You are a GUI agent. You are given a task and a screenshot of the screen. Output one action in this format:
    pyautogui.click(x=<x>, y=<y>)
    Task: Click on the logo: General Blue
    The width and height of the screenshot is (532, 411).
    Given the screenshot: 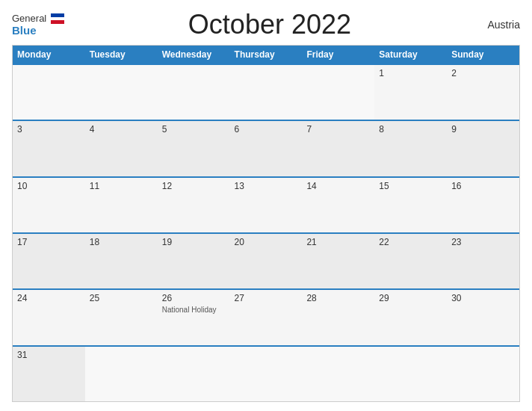 What is the action you would take?
    pyautogui.click(x=38, y=25)
    